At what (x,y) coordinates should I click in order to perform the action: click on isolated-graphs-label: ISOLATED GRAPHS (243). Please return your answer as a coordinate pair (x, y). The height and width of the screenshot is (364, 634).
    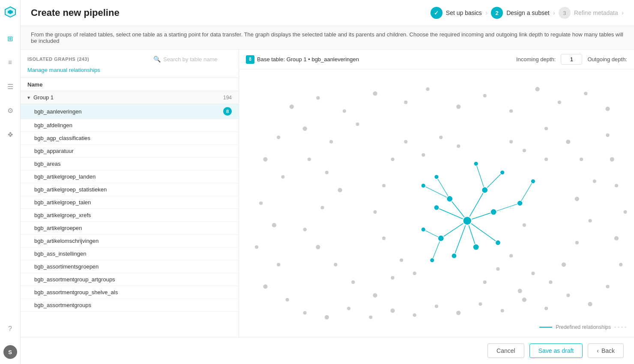
    Looking at the image, I should click on (58, 59).